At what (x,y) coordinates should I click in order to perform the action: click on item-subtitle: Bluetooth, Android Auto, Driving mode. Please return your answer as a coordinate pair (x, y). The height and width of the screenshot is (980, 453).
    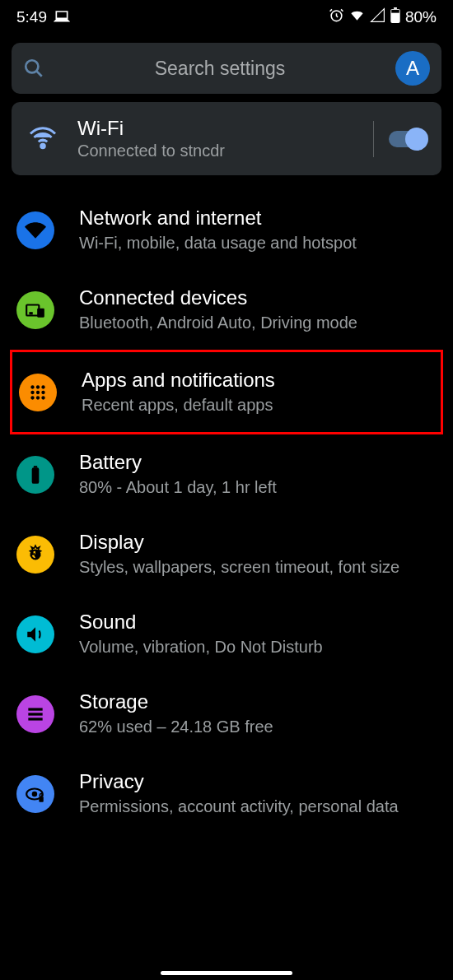
    Looking at the image, I should click on (258, 323).